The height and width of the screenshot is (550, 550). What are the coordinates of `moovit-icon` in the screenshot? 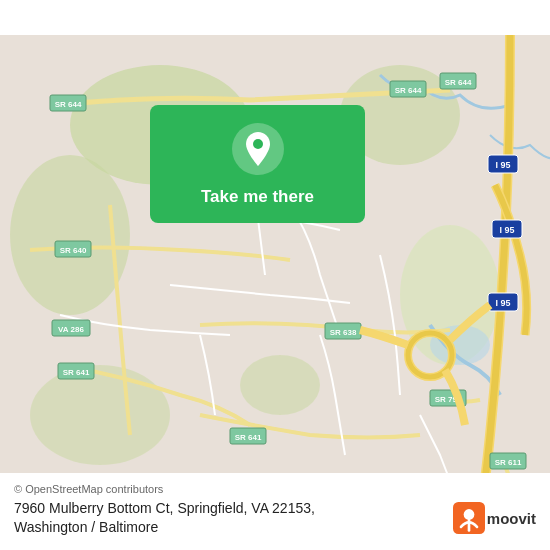 It's located at (469, 518).